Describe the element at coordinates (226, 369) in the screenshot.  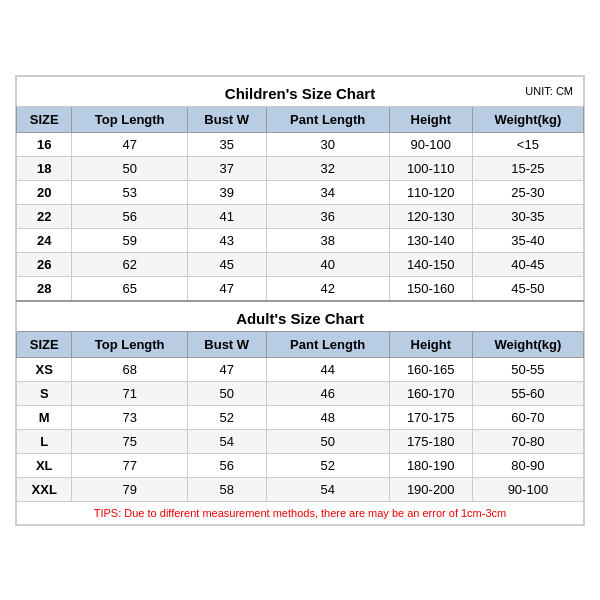
I see `adult-cell: 47` at that location.